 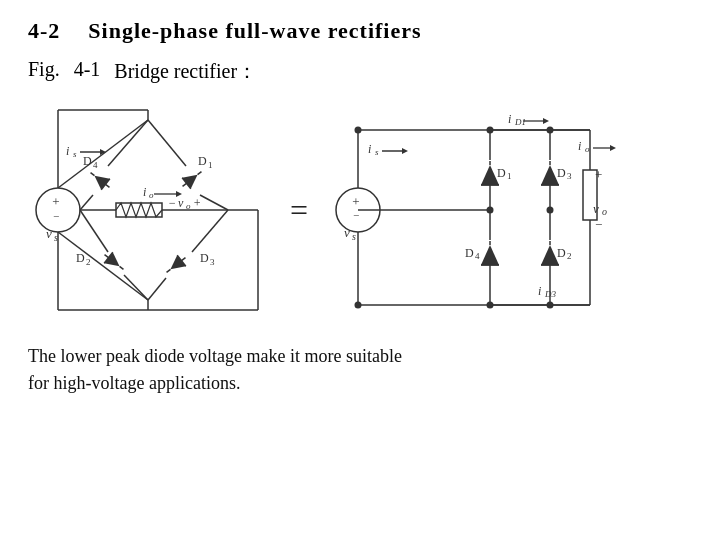 I want to click on fig-number: 4-1, so click(x=88, y=72).